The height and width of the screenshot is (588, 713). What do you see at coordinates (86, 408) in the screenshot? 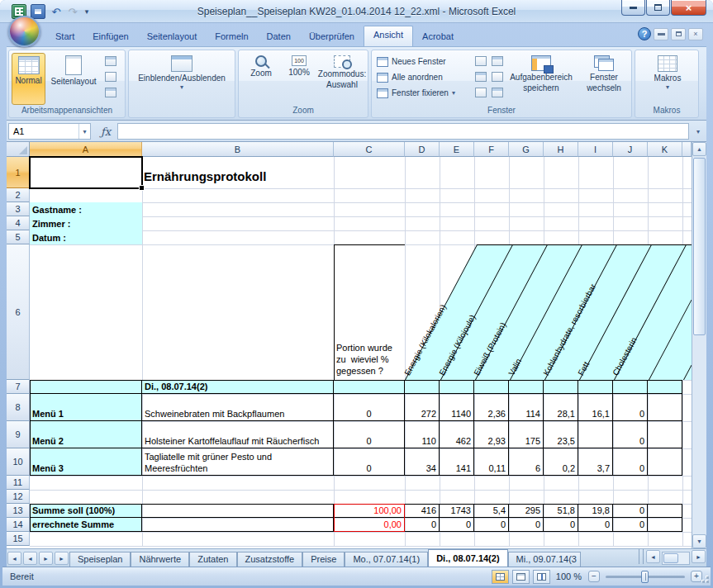
I see `cell-A8: Menü 1` at bounding box center [86, 408].